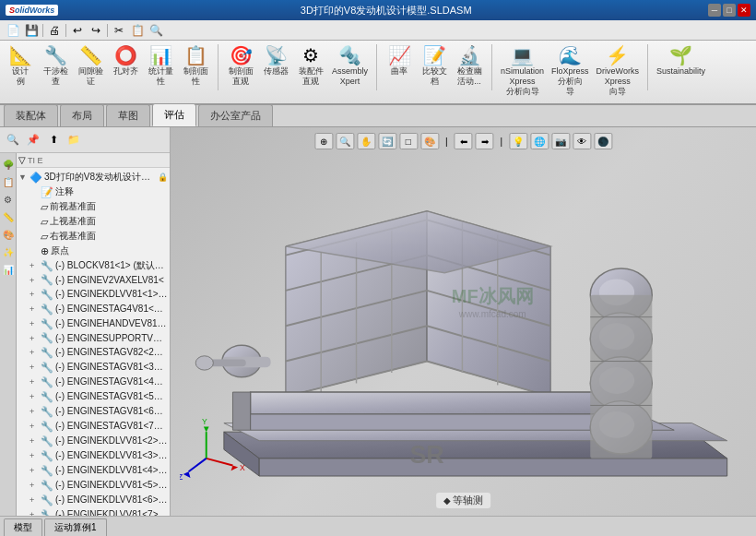 This screenshot has width=756, height=536. Describe the element at coordinates (485, 141) in the screenshot. I see `next-view-icon: ➡` at that location.